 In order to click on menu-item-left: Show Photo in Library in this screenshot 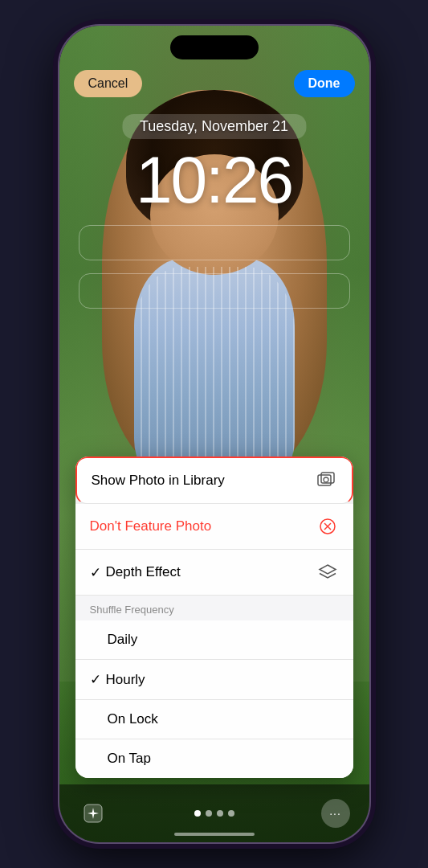, I will do `click(158, 481)`.